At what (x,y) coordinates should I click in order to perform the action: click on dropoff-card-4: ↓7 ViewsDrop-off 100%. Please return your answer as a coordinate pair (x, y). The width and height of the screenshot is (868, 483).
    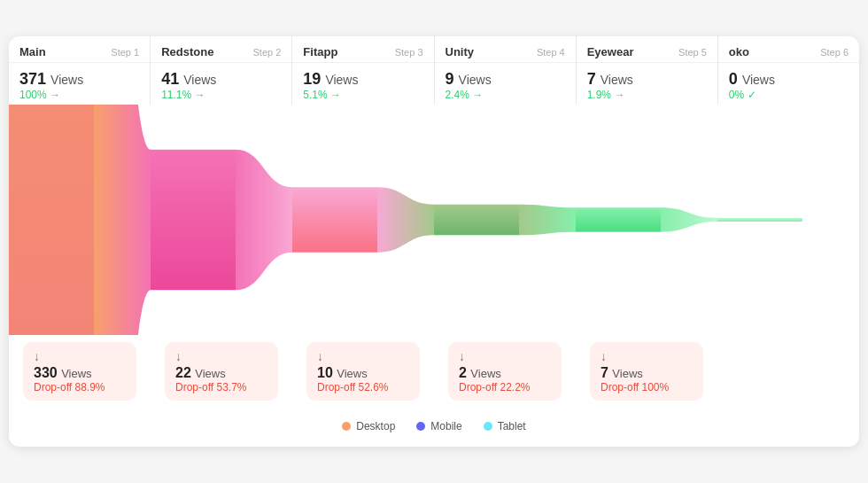
    Looking at the image, I should click on (647, 371).